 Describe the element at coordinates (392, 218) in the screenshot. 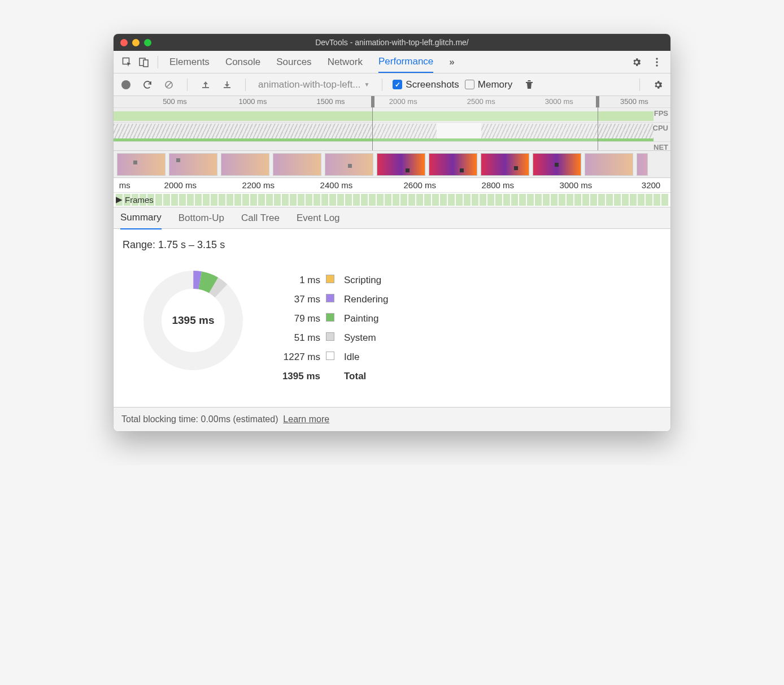

I see `detail-tabs: Summary Bottom-Up Call Tree Event Log` at that location.